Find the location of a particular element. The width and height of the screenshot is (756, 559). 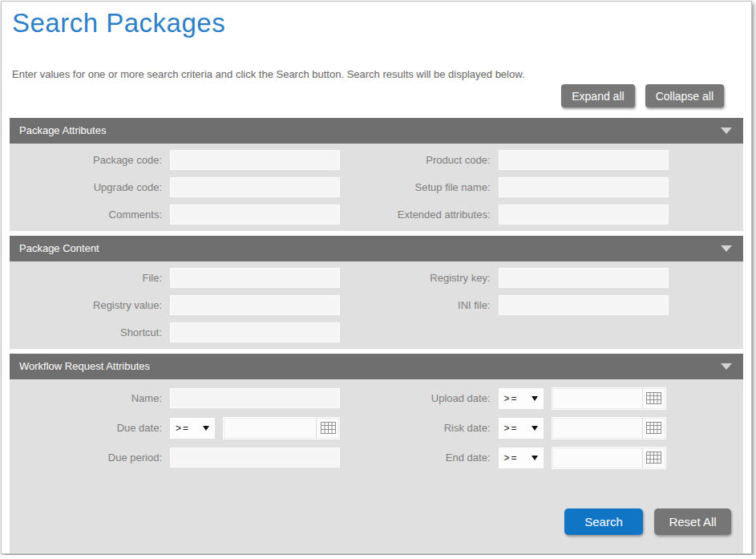

collapse-all-button: Collapse all is located at coordinates (685, 96).